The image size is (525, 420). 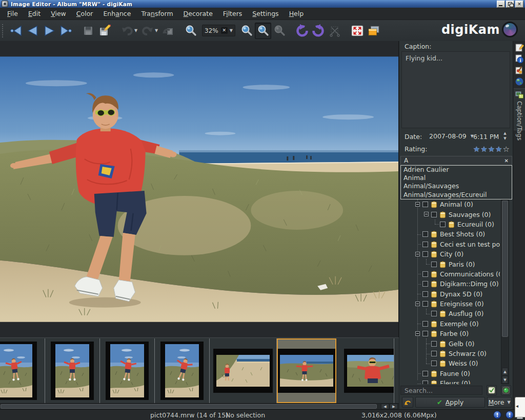 I want to click on next-image-button, so click(x=49, y=31).